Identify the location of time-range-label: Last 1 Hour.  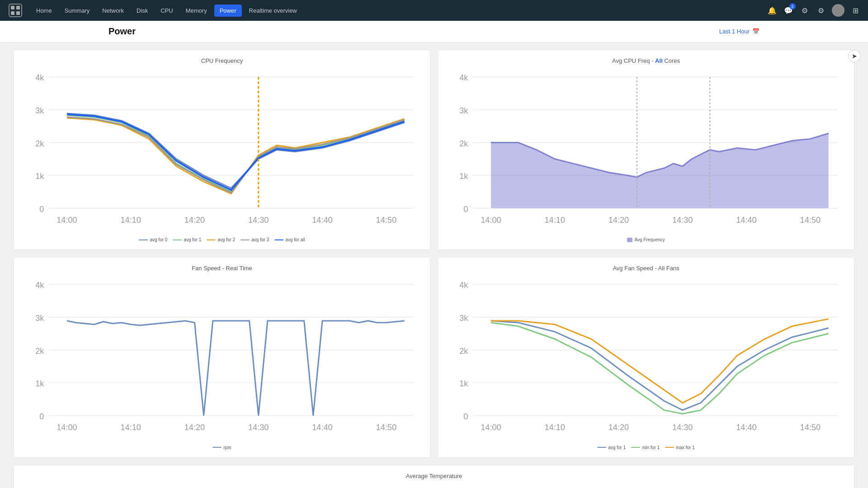
(734, 32).